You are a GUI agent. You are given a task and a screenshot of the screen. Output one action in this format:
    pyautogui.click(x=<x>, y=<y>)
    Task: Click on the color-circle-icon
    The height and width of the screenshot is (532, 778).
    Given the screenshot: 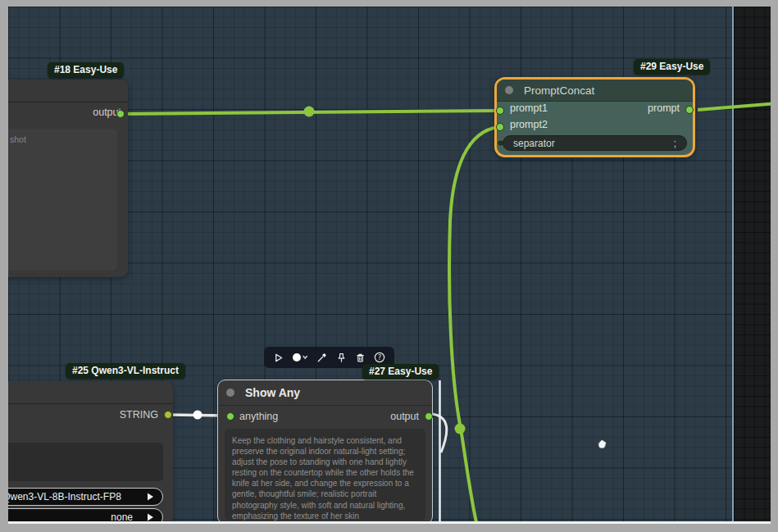 What is the action you would take?
    pyautogui.click(x=300, y=357)
    